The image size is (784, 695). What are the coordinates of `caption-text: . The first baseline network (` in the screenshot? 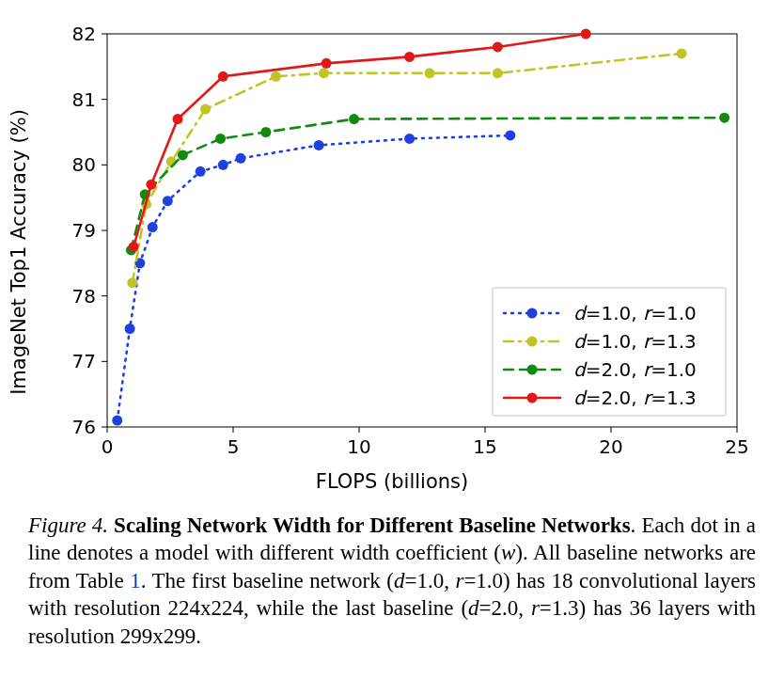 It's located at (267, 581).